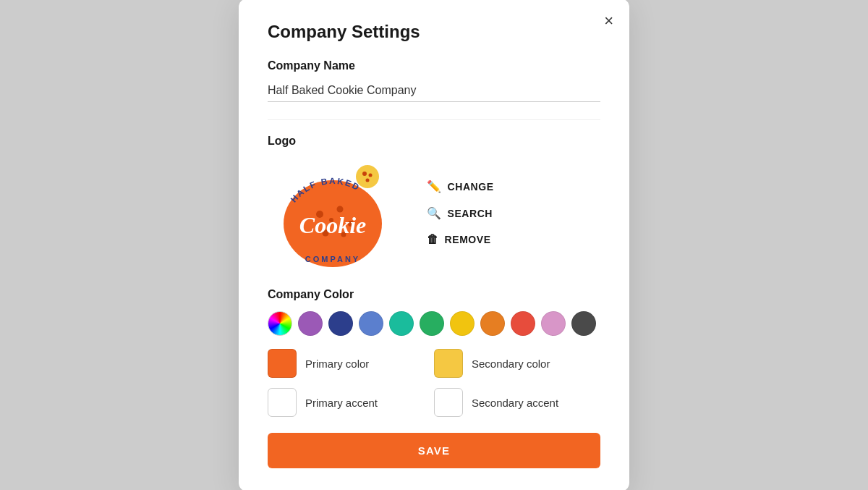 This screenshot has width=868, height=490. I want to click on remove-logo-label: REMOVE, so click(468, 240).